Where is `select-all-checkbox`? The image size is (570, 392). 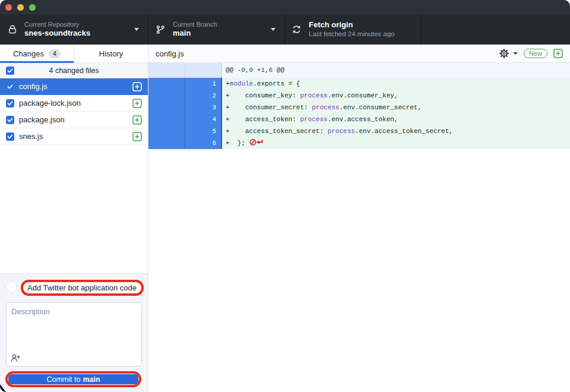
select-all-checkbox is located at coordinates (10, 71).